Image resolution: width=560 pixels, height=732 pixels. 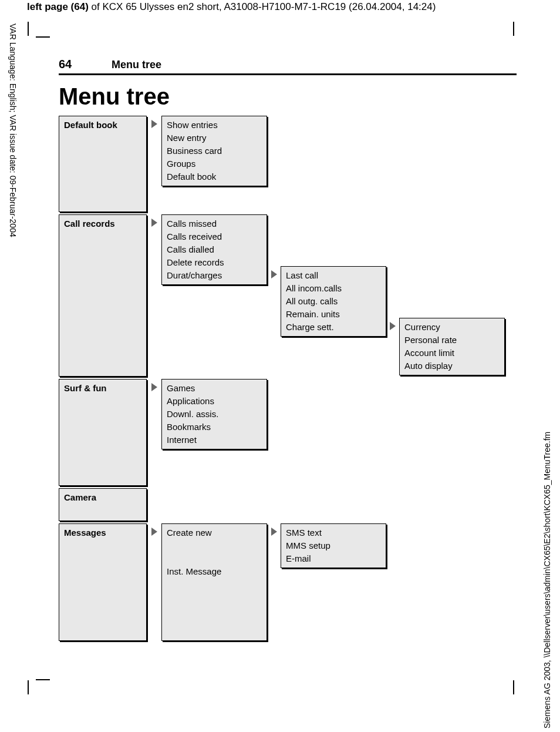 What do you see at coordinates (231, 7) in the screenshot?
I see `doc-header: left page (64) of KCX 65 Ulysses en2 sho…` at bounding box center [231, 7].